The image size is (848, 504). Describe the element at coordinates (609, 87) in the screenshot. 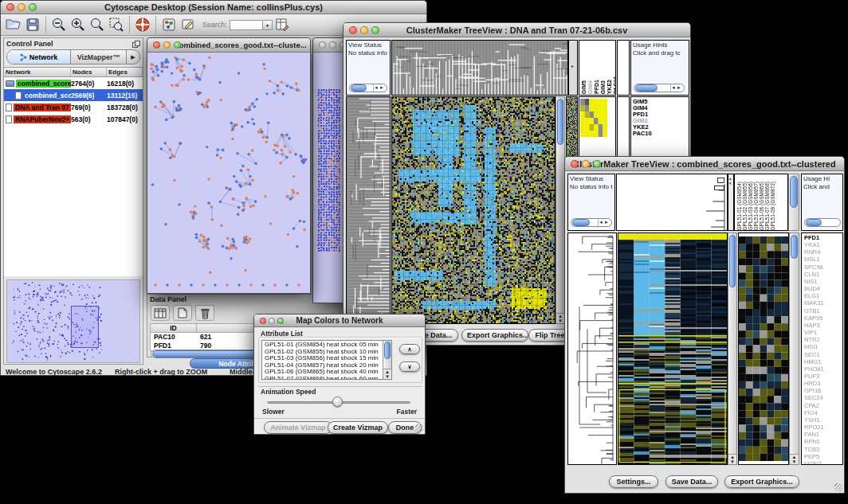

I see `tv1-column-label: YKE2` at that location.